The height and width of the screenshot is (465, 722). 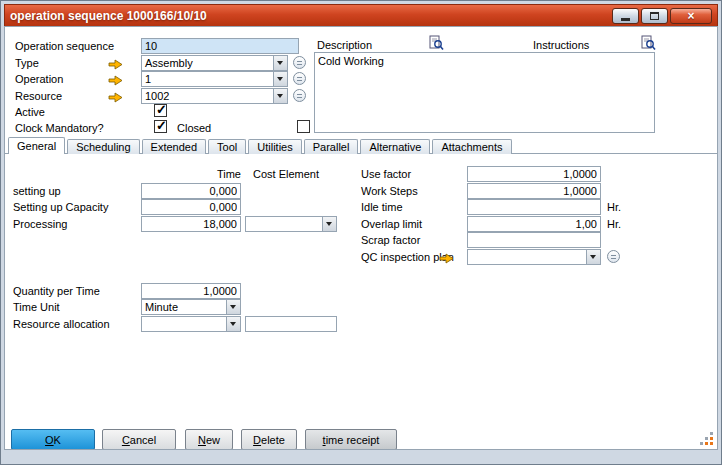 What do you see at coordinates (139, 440) in the screenshot?
I see `cancel-button: Cancel` at bounding box center [139, 440].